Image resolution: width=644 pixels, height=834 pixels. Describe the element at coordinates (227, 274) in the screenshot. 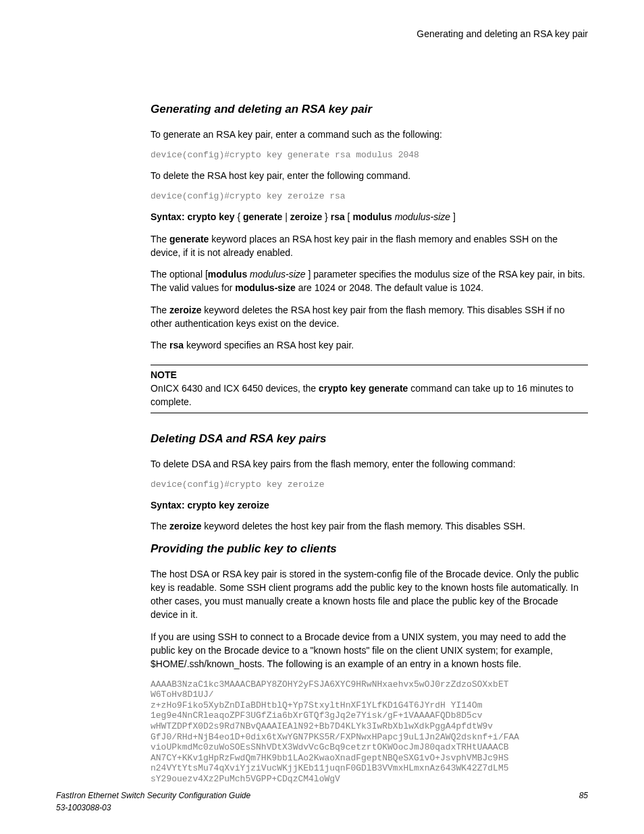

I see `text: modulus` at that location.